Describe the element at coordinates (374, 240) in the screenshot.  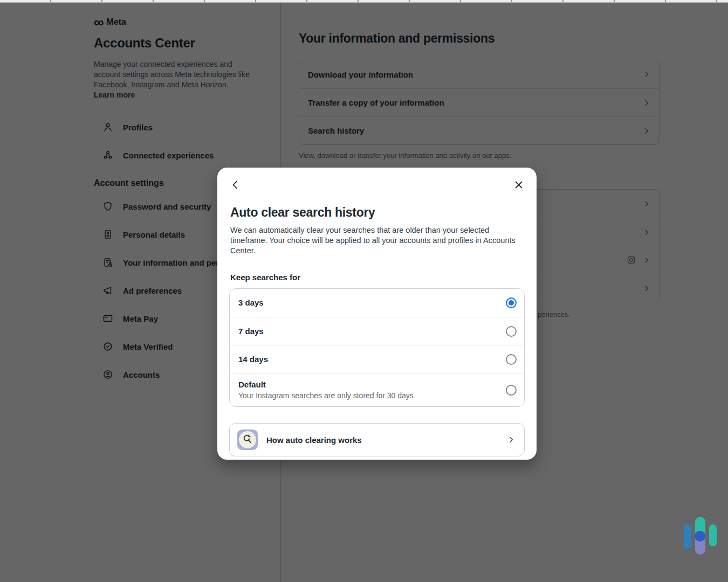
I see `modal-description: We can automatically clear your searches…` at that location.